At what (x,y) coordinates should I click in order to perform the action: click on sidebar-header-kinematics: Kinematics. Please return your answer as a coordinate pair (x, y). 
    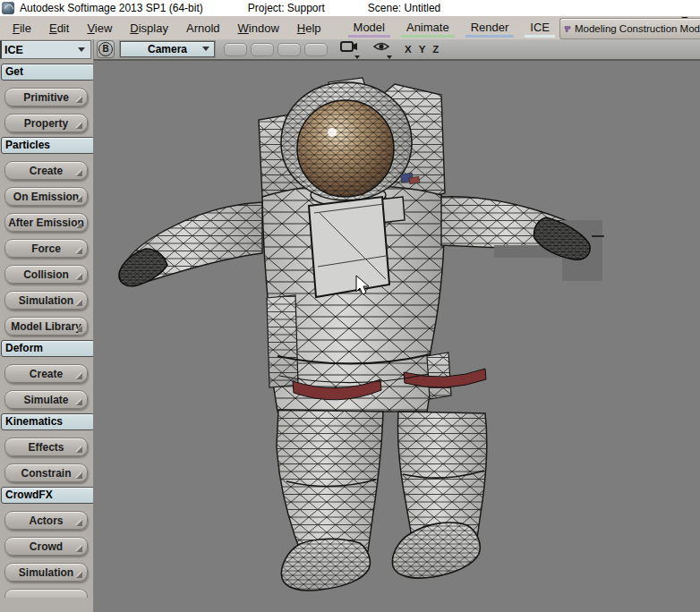
    Looking at the image, I should click on (47, 422).